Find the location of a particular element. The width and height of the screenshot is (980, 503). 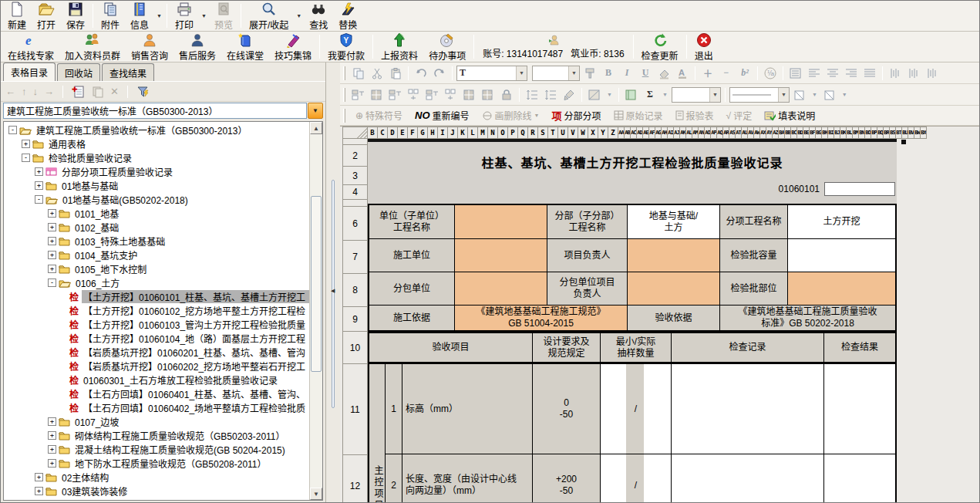

column-header: AP is located at coordinates (714, 133).